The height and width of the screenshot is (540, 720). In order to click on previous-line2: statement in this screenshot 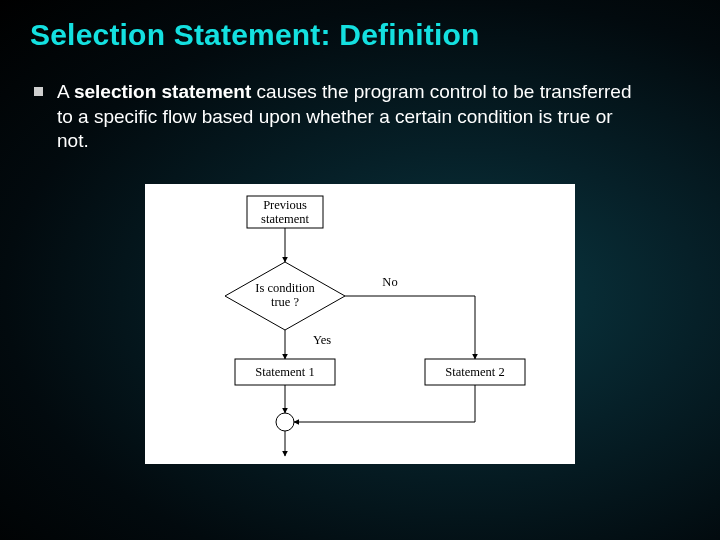, I will do `click(285, 219)`.